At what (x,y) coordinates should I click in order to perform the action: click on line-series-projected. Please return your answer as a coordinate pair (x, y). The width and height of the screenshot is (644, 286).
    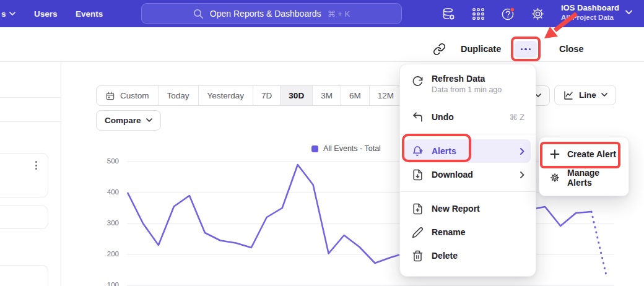
    Looking at the image, I should click on (599, 245).